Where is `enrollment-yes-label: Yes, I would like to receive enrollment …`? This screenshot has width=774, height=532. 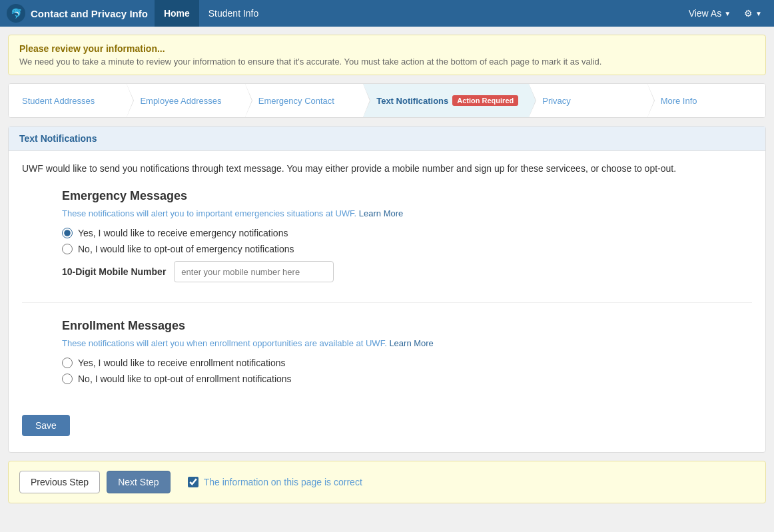 enrollment-yes-label: Yes, I would like to receive enrollment … is located at coordinates (182, 363).